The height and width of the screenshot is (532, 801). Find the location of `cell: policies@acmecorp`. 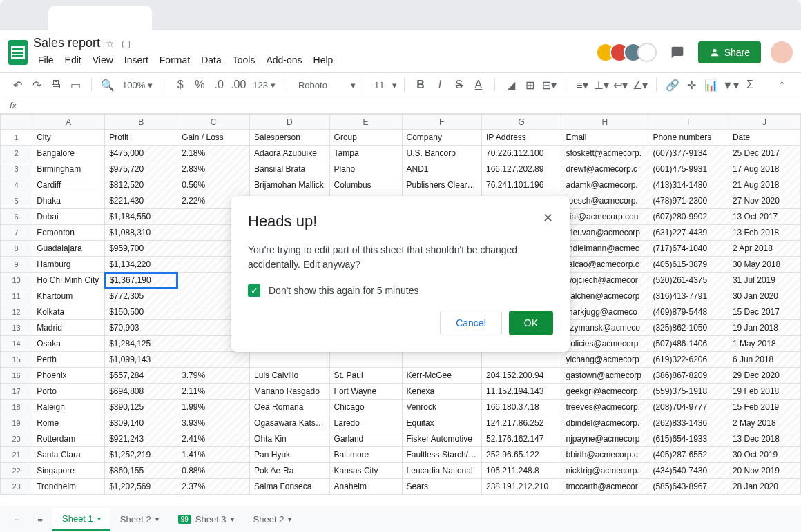

cell: policies@acmecorp is located at coordinates (605, 344).